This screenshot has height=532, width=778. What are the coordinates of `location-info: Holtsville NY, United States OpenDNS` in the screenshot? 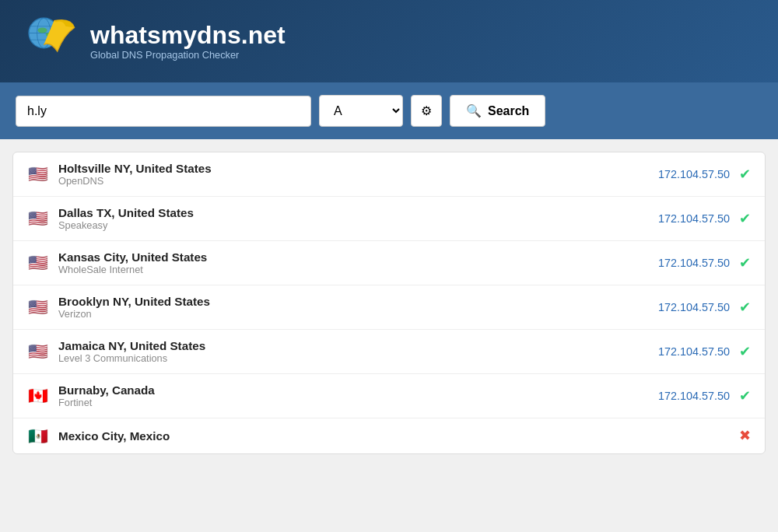 It's located at (358, 174).